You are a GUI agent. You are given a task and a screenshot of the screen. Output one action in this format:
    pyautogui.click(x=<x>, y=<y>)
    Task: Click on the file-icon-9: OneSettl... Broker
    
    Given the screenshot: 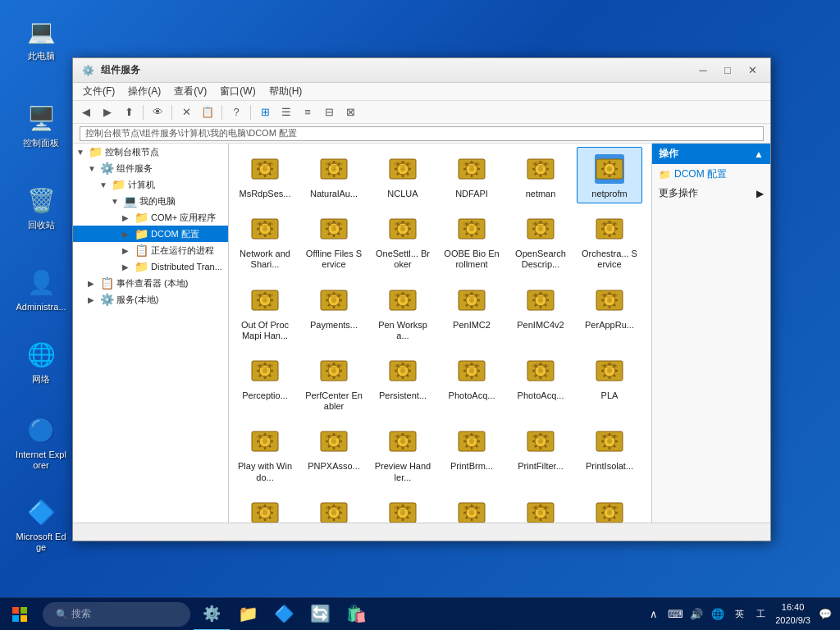 What is the action you would take?
    pyautogui.click(x=403, y=240)
    